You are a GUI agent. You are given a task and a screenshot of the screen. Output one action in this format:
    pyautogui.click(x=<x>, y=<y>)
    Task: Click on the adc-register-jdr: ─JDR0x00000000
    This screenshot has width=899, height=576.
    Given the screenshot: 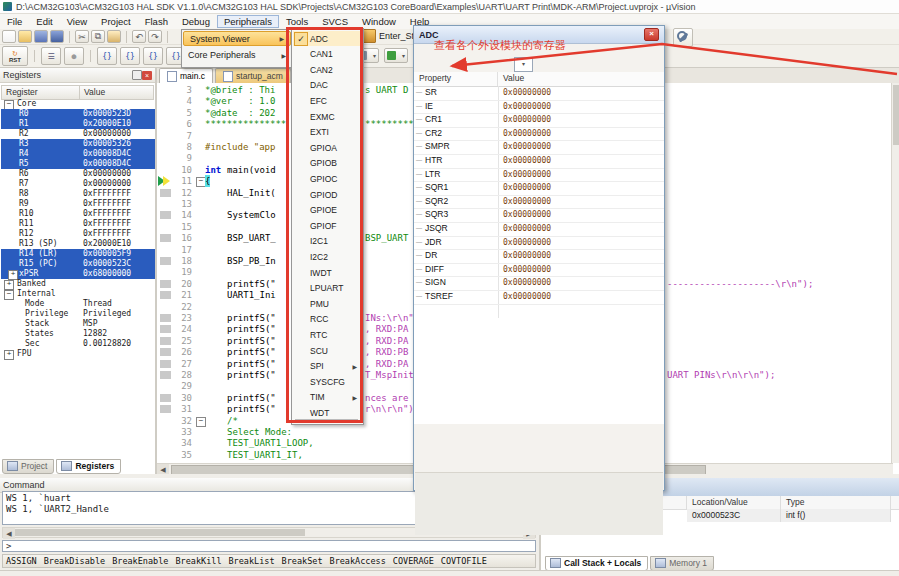 What is the action you would take?
    pyautogui.click(x=539, y=244)
    